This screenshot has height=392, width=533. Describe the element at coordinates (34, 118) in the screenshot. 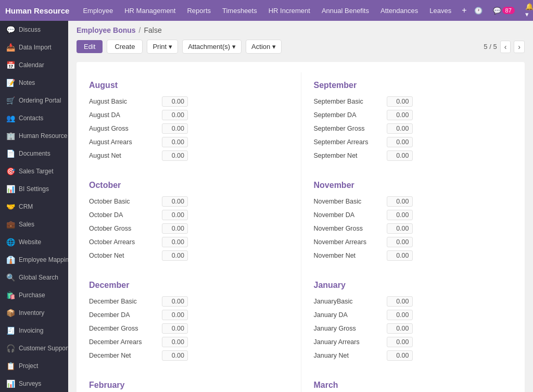

I see `sidebar-item-contacts: 👥 Contacts` at that location.